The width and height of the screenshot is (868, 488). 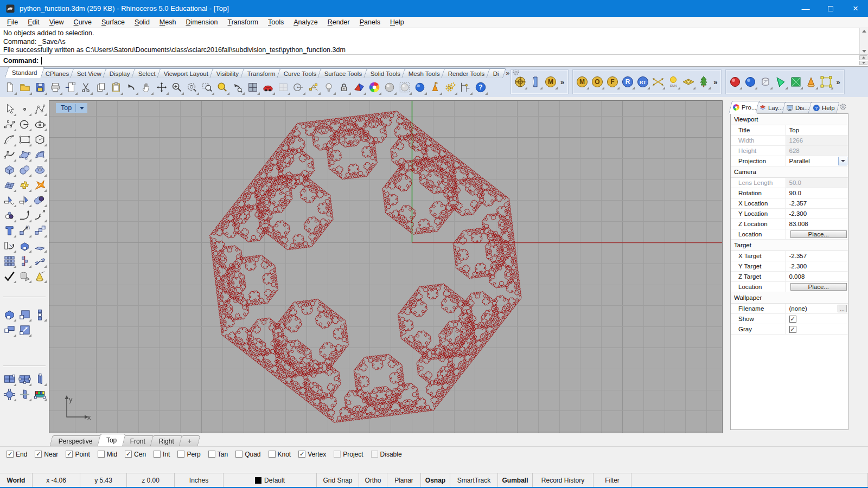 What do you see at coordinates (864, 57) in the screenshot?
I see `spin-up` at bounding box center [864, 57].